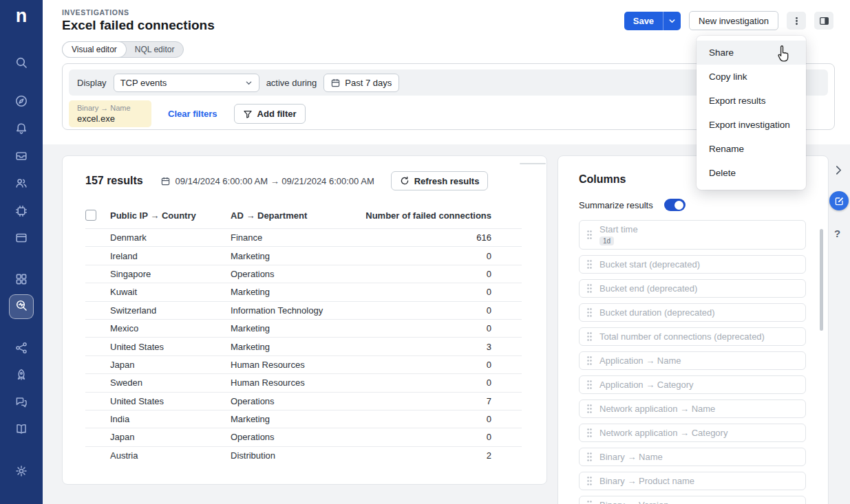  What do you see at coordinates (692, 235) in the screenshot?
I see `column-item: Start time1d` at bounding box center [692, 235].